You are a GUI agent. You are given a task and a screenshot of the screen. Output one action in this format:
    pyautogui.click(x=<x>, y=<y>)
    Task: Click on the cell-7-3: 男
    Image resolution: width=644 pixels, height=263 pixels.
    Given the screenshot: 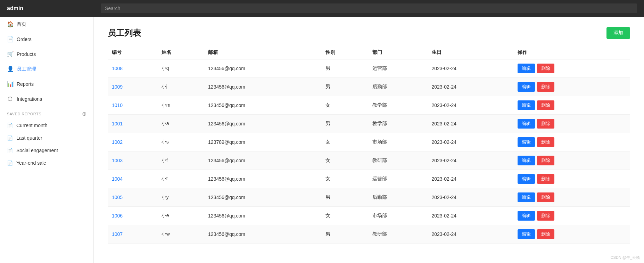 What is the action you would take?
    pyautogui.click(x=345, y=197)
    